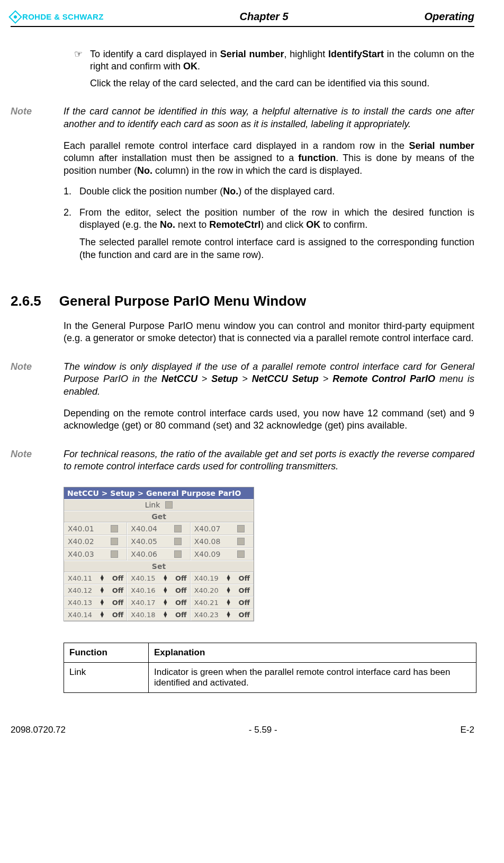 The width and height of the screenshot is (504, 863). I want to click on set-cell: X40.15▲▼Off, so click(159, 579).